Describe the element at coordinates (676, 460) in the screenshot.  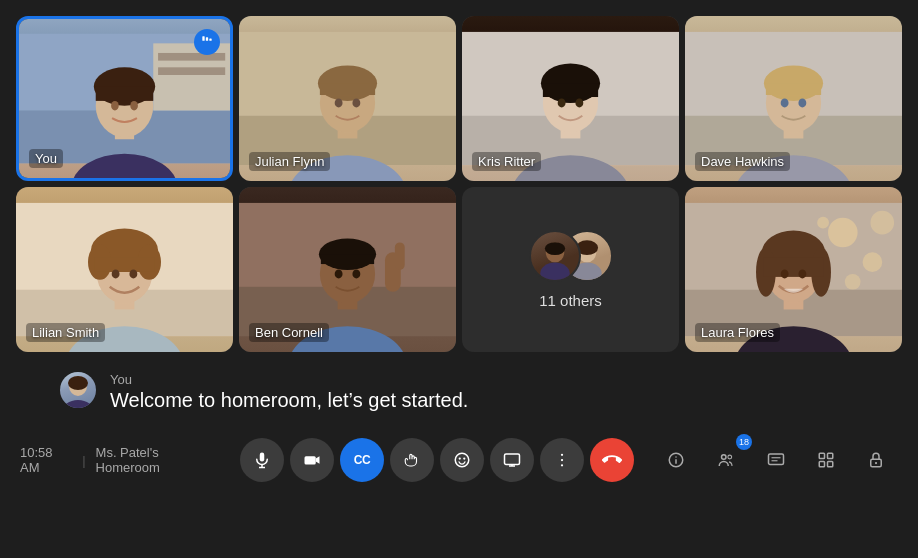
I see `info-button` at that location.